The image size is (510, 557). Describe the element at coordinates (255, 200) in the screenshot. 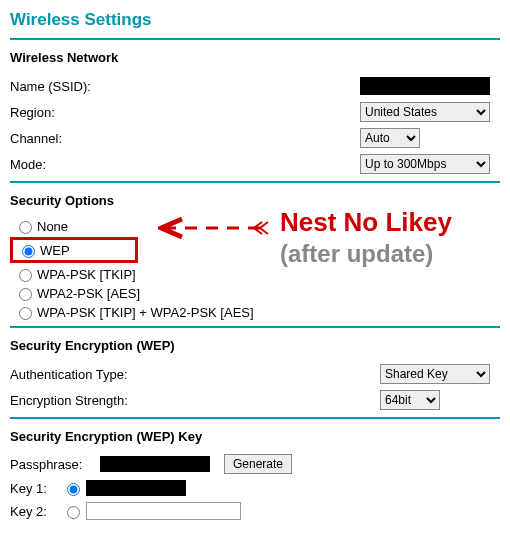

I see `section-security-options: Security Options` at that location.